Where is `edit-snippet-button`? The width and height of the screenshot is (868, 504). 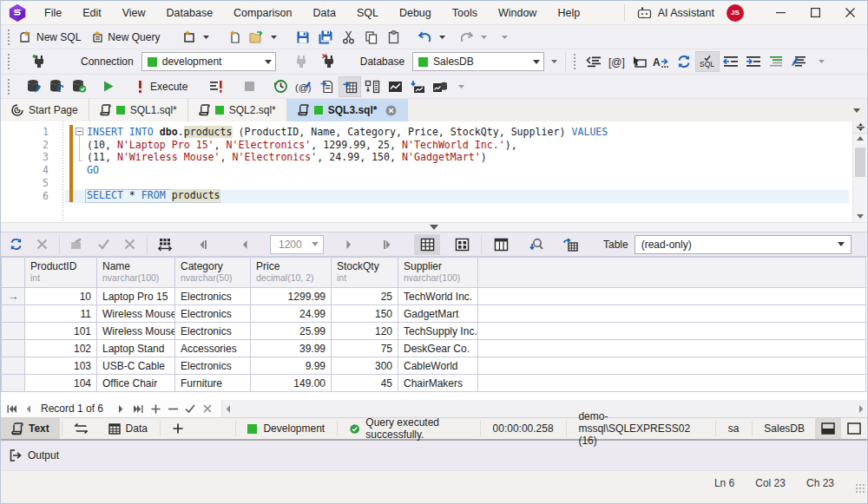
edit-snippet-button is located at coordinates (799, 62).